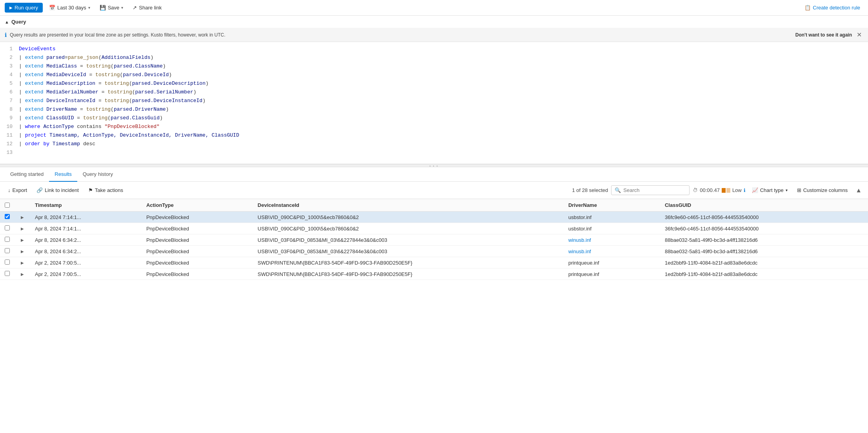 The width and height of the screenshot is (868, 433). I want to click on code-line: 11 | project Timestamp, ActionType, Devi…, so click(434, 136).